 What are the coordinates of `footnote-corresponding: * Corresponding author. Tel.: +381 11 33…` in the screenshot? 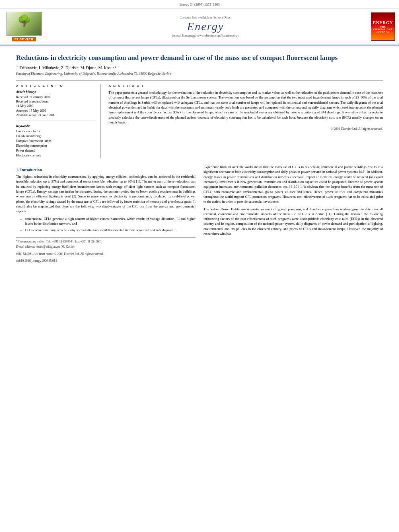 It's located at (106, 242).